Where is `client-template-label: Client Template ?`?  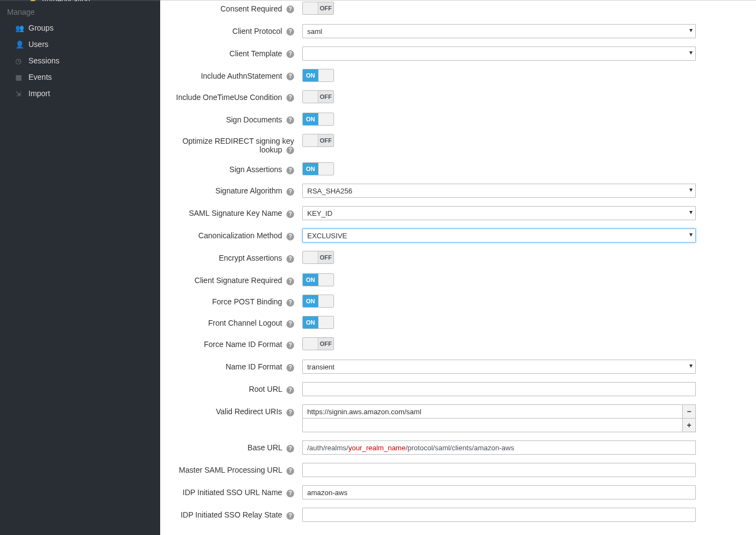 client-template-label: Client Template ? is located at coordinates (237, 52).